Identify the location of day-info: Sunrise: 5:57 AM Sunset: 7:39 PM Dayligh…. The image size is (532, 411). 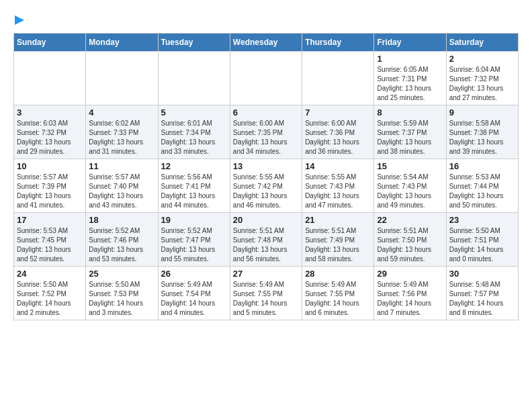
(50, 191).